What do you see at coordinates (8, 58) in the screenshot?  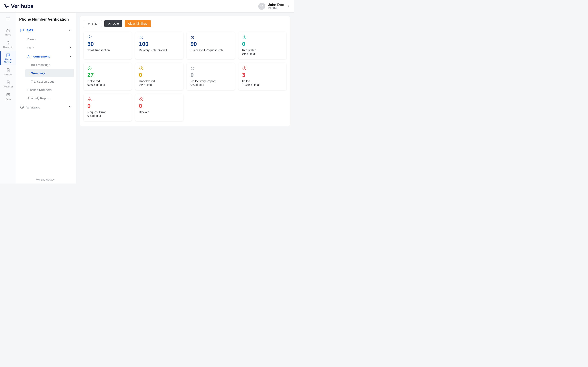 I see `rail-item-phone-number: Phone Number` at bounding box center [8, 58].